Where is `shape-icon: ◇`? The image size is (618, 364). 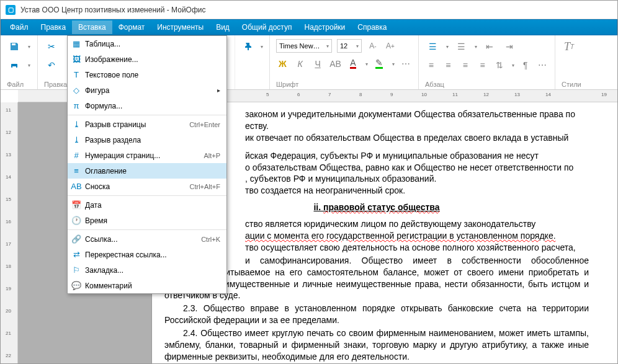
shape-icon: ◇ is located at coordinates (76, 91).